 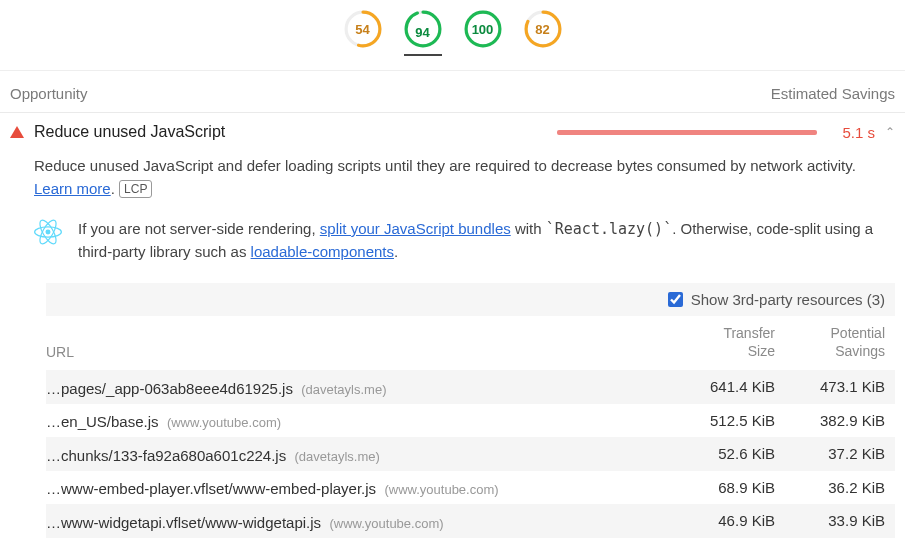 What do you see at coordinates (470, 387) in the screenshot?
I see `table-row: …pages/_app-063ab8eee4d61925.js (davetay…` at bounding box center [470, 387].